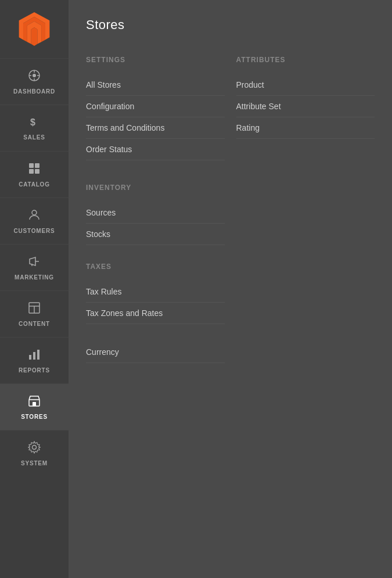 This screenshot has height=578, width=392. Describe the element at coordinates (34, 174) in the screenshot. I see `sidebar-item-catalog: CATALOG` at that location.